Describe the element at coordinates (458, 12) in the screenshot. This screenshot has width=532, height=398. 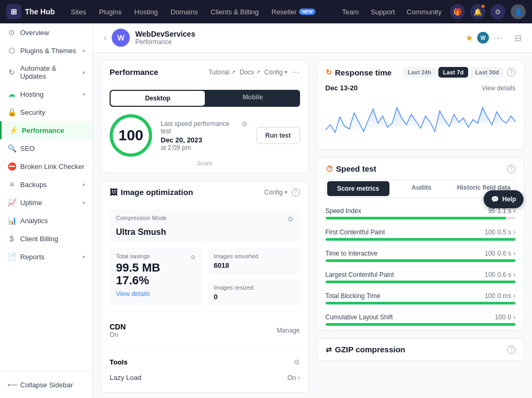
I see `gift-icon-button: 🎁` at that location.